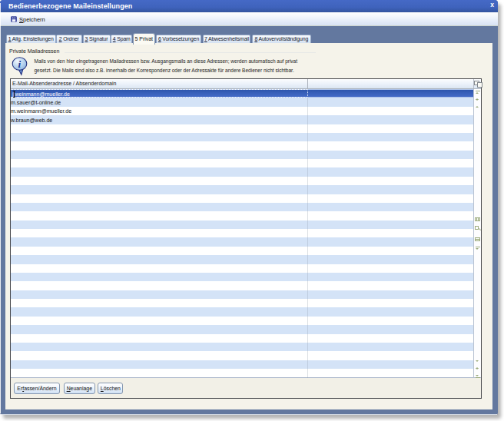 The image size is (504, 421). What do you see at coordinates (19, 63) in the screenshot?
I see `svg-text: i` at bounding box center [19, 63].